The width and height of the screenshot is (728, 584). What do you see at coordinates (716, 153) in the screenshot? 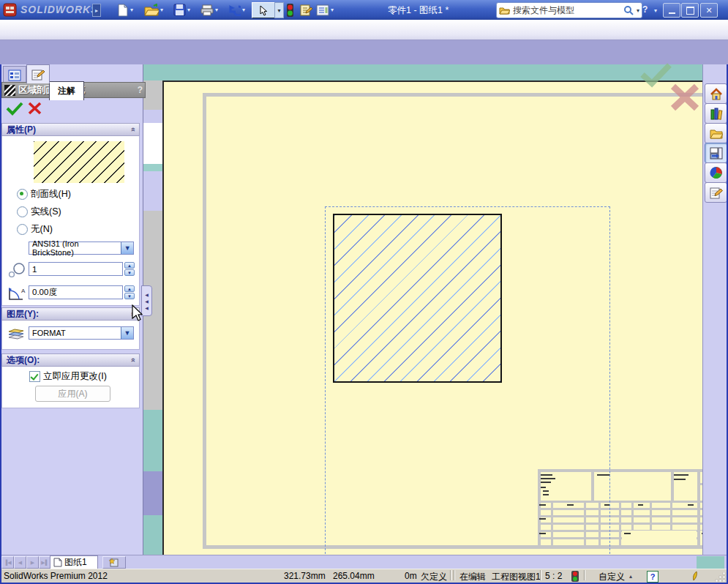
I see `view-palette-button` at bounding box center [716, 153].